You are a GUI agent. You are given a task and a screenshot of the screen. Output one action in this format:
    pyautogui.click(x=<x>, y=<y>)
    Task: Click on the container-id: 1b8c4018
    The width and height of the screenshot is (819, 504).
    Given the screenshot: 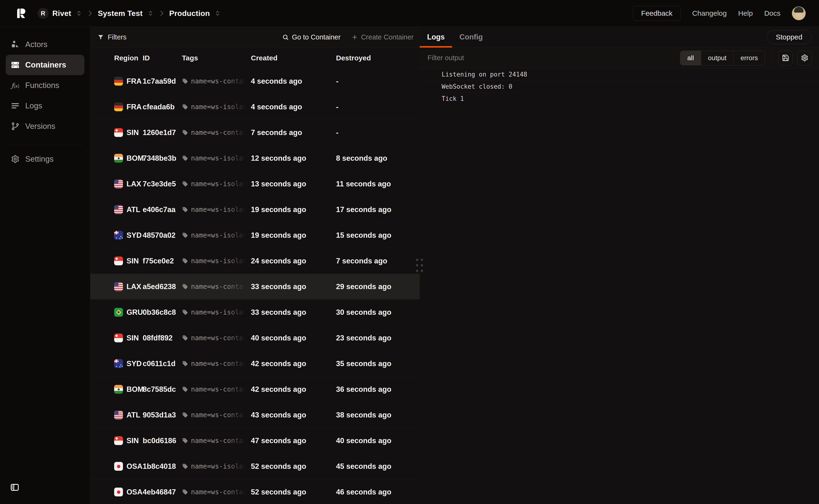 What is the action you would take?
    pyautogui.click(x=162, y=466)
    